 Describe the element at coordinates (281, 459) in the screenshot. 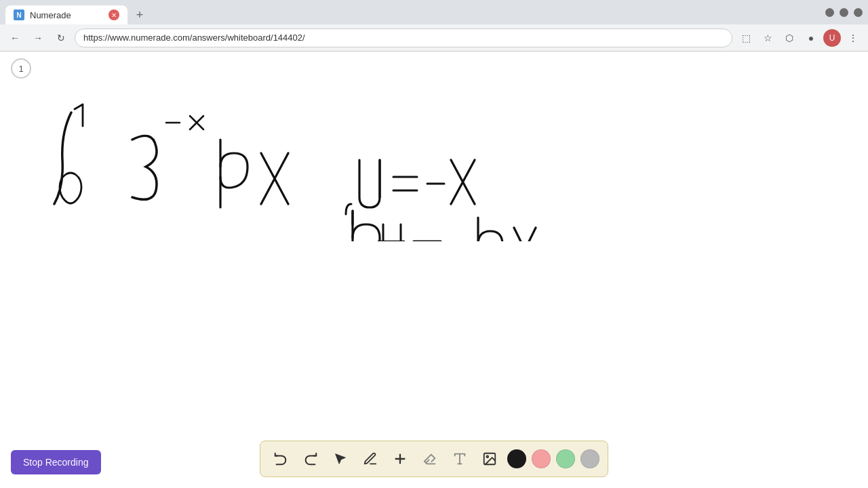

I see `undo-button` at that location.